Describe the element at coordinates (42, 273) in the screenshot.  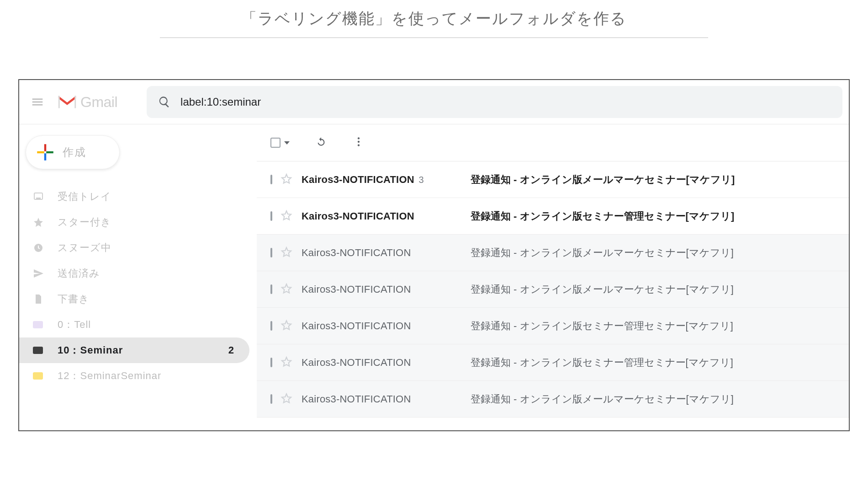
I see `send-icon` at that location.